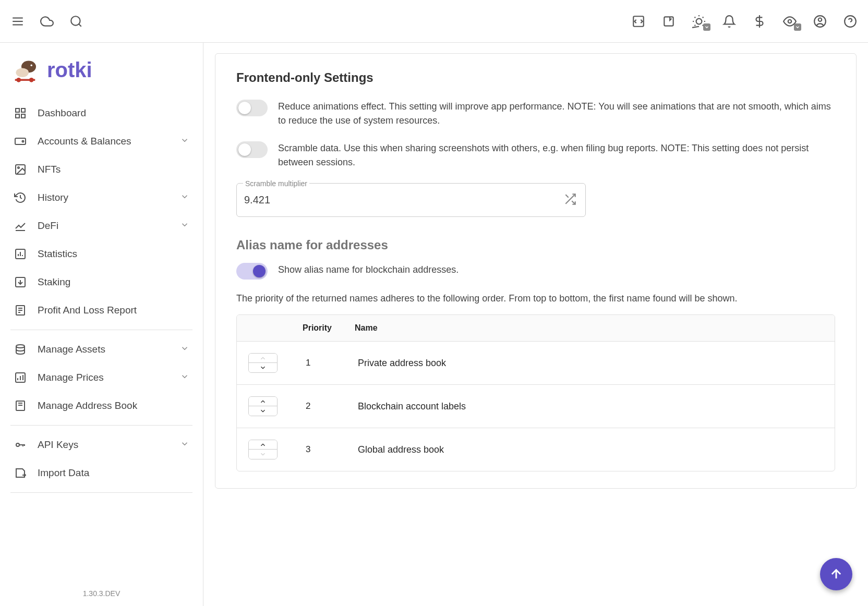 This screenshot has height=606, width=868. Describe the element at coordinates (536, 298) in the screenshot. I see `priority-desc: The priority of the returned names adher…` at that location.